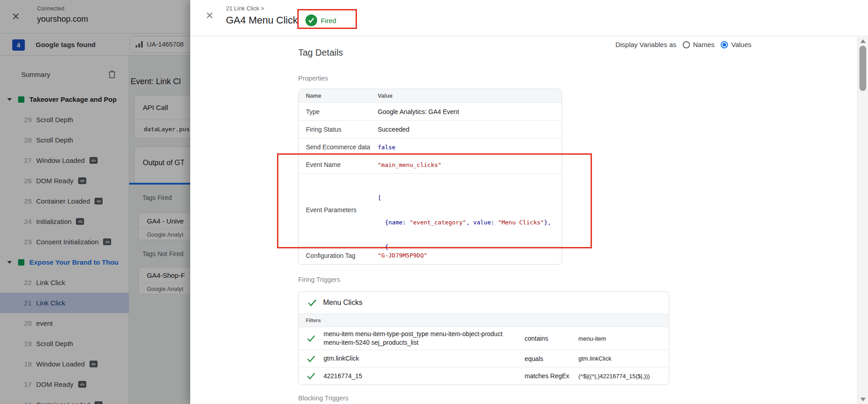  Describe the element at coordinates (16, 17) in the screenshot. I see `close-icon: ✕` at that location.